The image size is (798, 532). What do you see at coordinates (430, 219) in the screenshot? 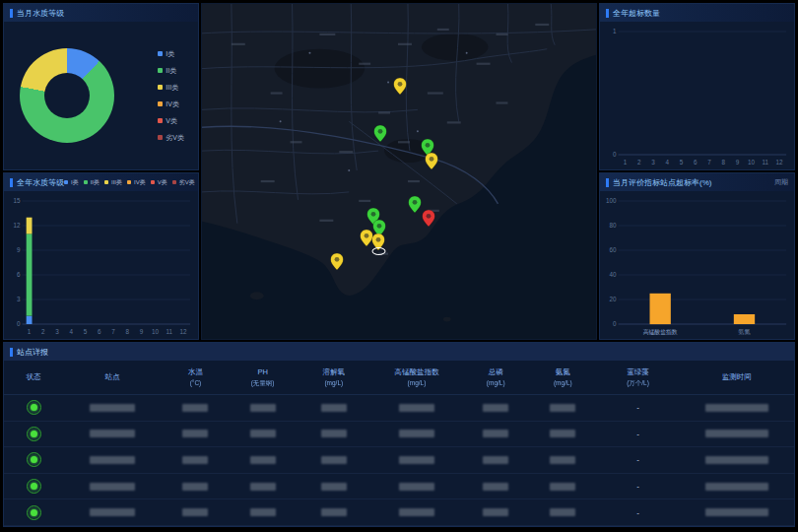
I see `map-pin-red` at bounding box center [430, 219].